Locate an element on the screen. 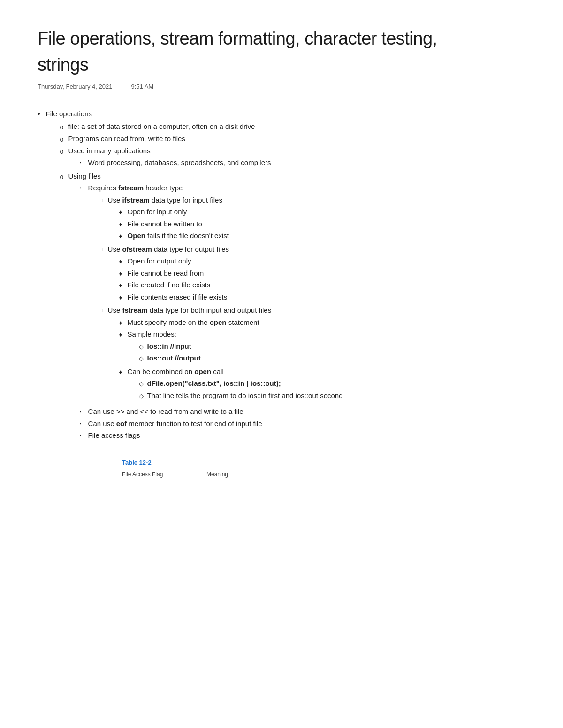 This screenshot has height=728, width=563. list-item: ♦ File cannot be read from is located at coordinates (322, 274).